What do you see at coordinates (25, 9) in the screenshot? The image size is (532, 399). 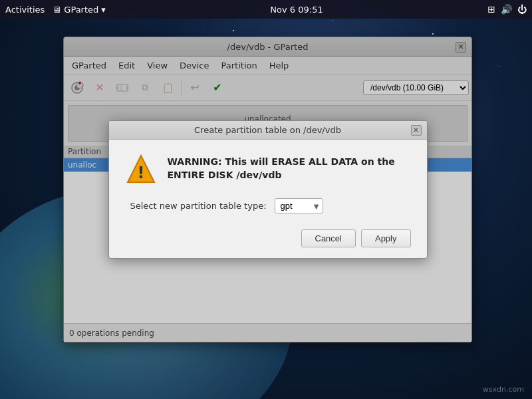 I see `activities-button: Activities` at bounding box center [25, 9].